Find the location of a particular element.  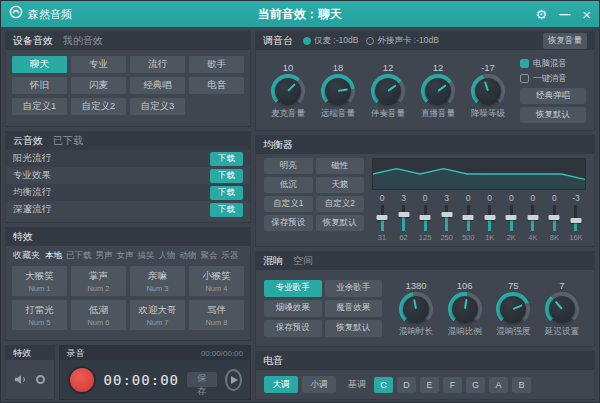

favorites-tab: 已下载 is located at coordinates (79, 255).